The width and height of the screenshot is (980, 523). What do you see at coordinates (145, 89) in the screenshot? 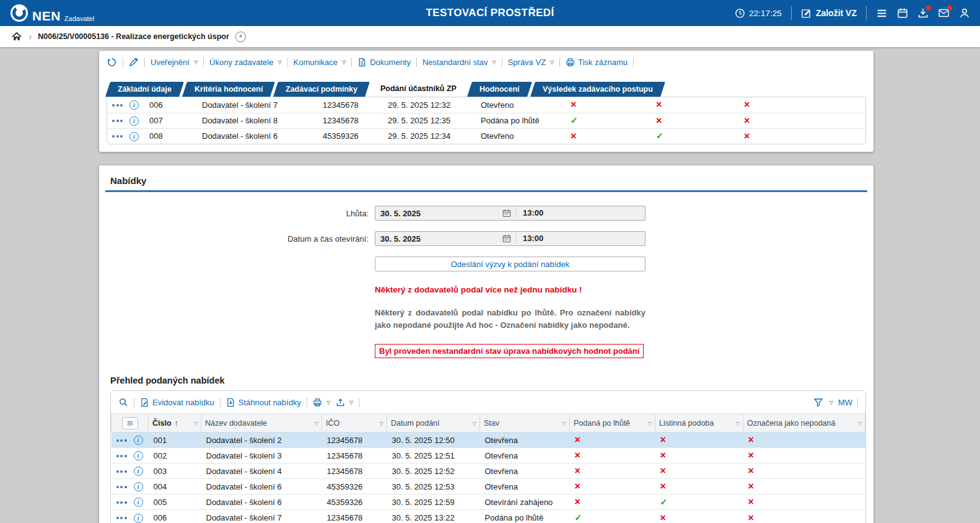
I see `tab-zakladni-udaje: Základní údaje` at bounding box center [145, 89].